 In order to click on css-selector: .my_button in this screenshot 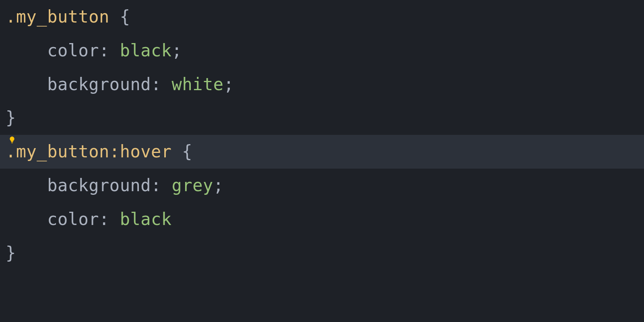, I will do `click(58, 17)`.